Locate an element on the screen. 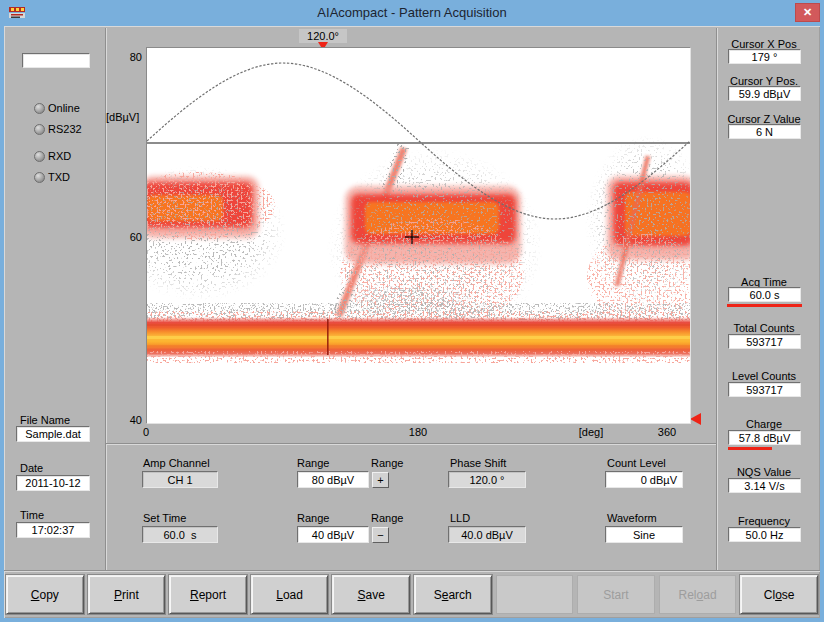 This screenshot has width=824, height=622. x-tick-0: 0 is located at coordinates (146, 432).